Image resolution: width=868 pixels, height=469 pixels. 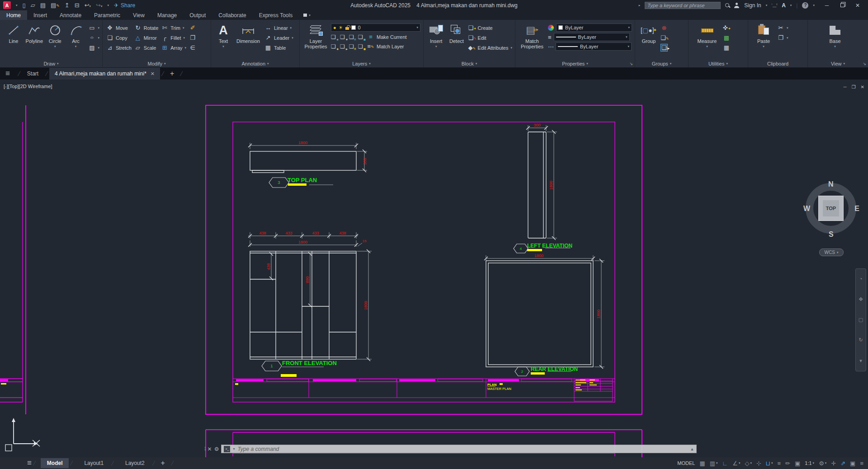 I want to click on circle-tool-button: Circle▾, so click(x=55, y=40).